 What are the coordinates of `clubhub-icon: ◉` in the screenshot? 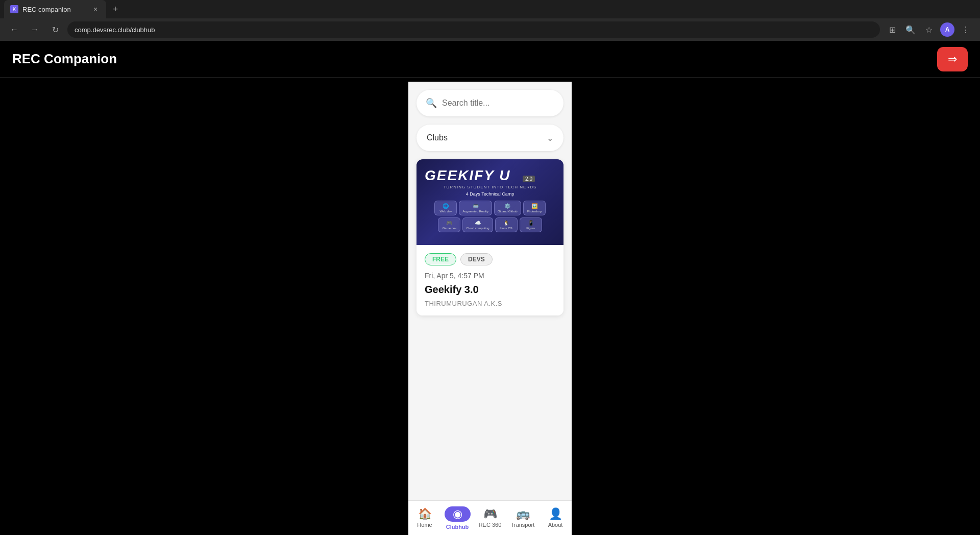 It's located at (457, 514).